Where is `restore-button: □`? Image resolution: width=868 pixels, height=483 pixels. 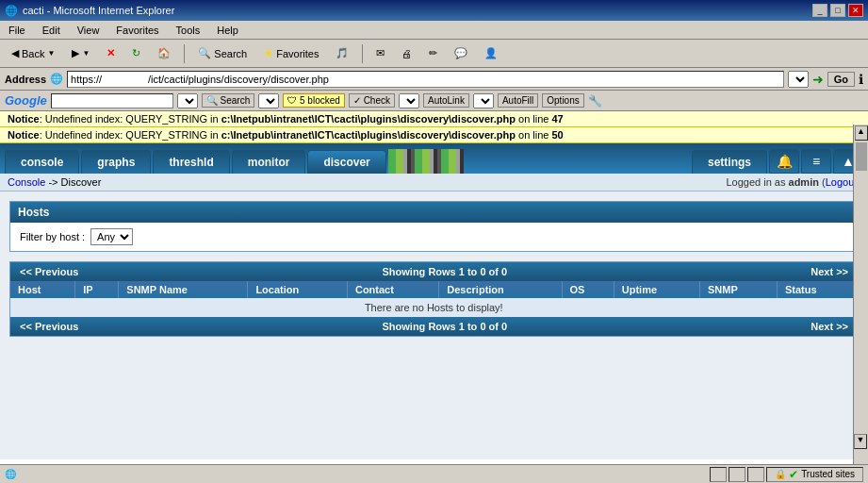
restore-button: □ is located at coordinates (838, 10).